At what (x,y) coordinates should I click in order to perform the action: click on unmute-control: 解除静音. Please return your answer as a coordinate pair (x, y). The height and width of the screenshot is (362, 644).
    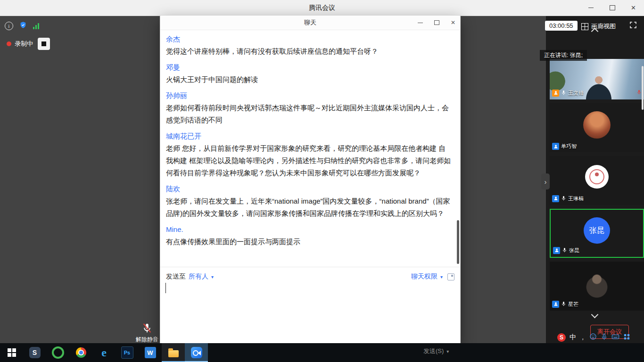
    Looking at the image, I should click on (147, 333).